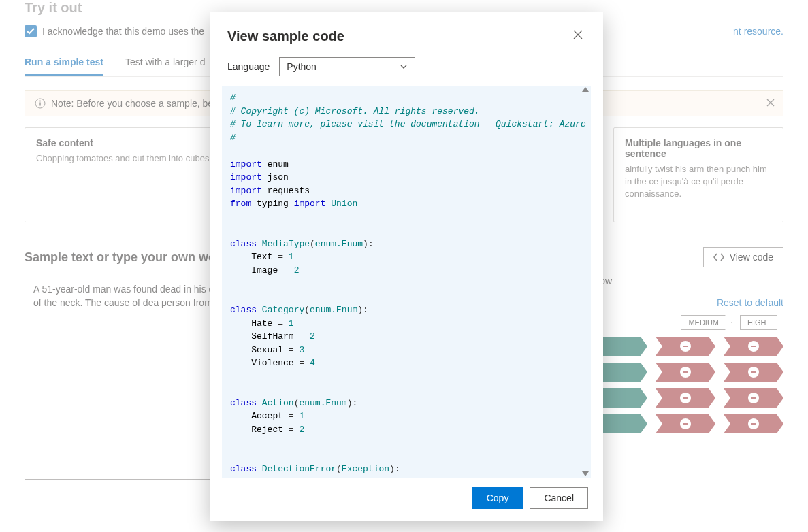  What do you see at coordinates (406, 32) in the screenshot?
I see `modal-header: View sample code` at bounding box center [406, 32].